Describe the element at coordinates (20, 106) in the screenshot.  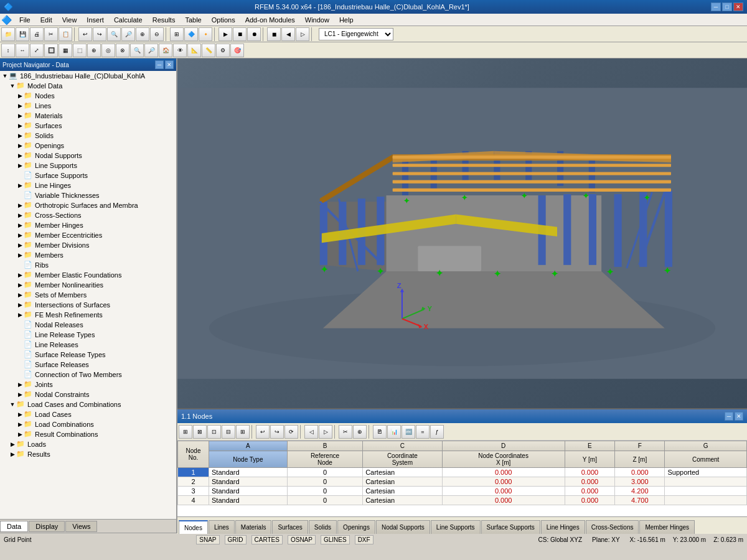
I see `toggle-lines: ▶` at that location.